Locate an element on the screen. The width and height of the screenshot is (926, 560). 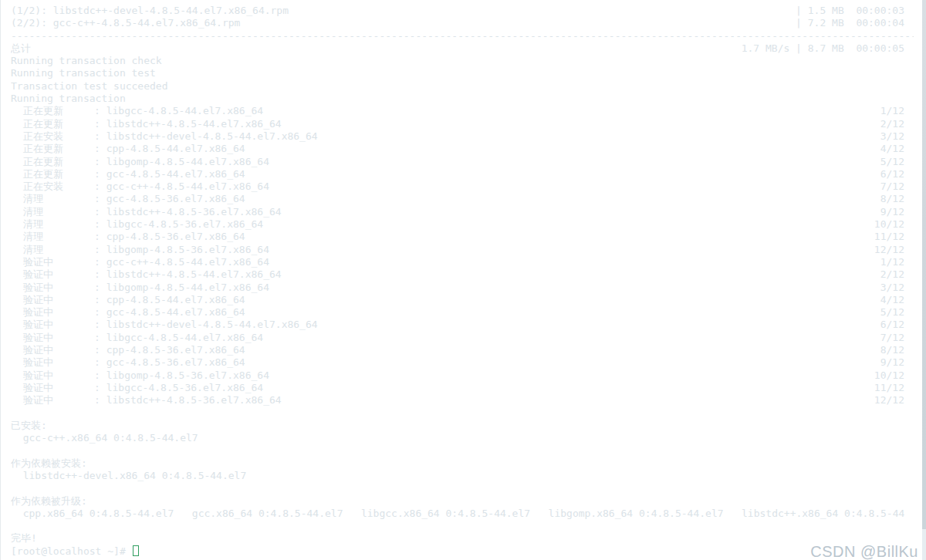
transaction-line: 清理: cpp-4.8.5-36.el7.x86_6411/12 is located at coordinates (458, 237).